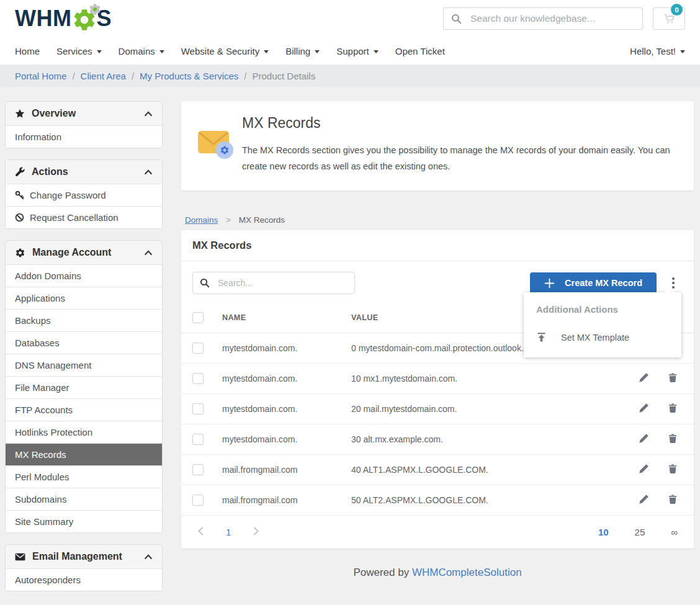  Describe the element at coordinates (437, 470) in the screenshot. I see `table-row: mail.fromgmail.com 40 ALT1.ASPMX.L.GOOGL…` at that location.